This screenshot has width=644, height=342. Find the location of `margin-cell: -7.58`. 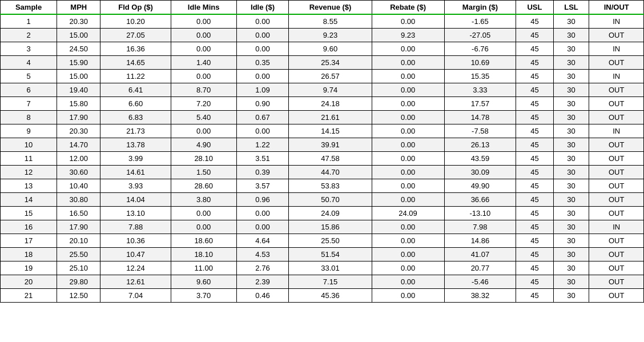

margin-cell: -7.58 is located at coordinates (480, 131).